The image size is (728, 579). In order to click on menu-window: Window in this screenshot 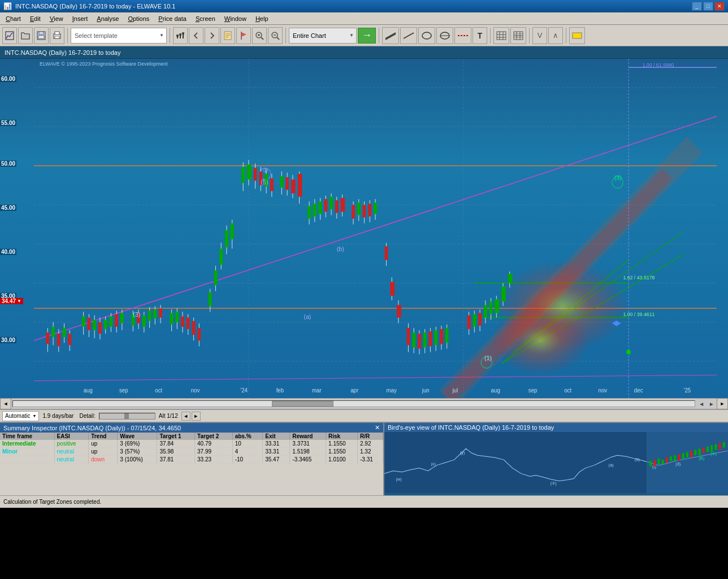, I will do `click(235, 18)`.